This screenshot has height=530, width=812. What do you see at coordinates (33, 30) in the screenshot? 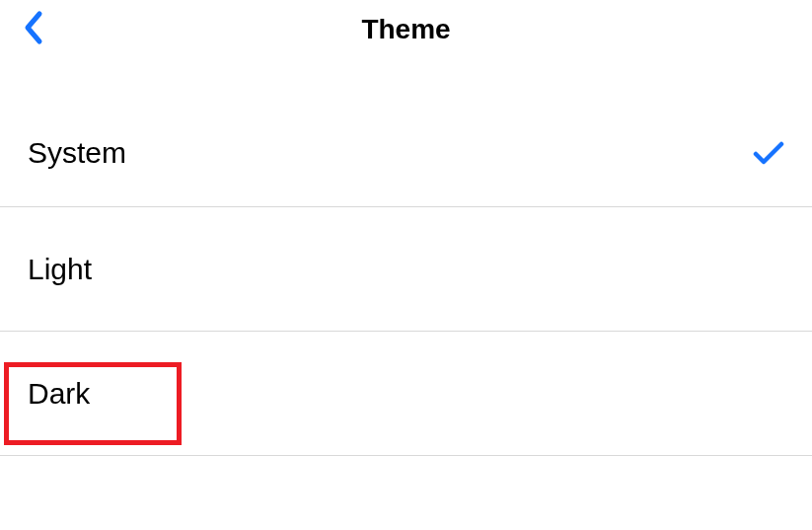
I see `back-button` at bounding box center [33, 30].